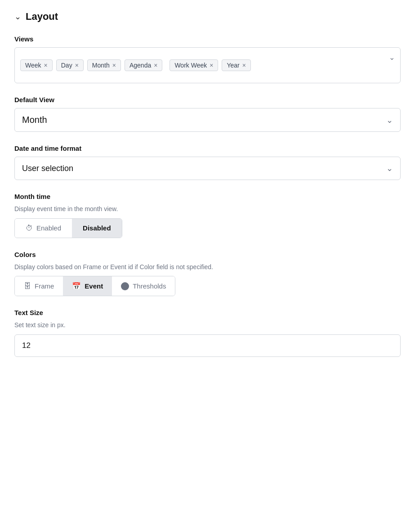  Describe the element at coordinates (208, 333) in the screenshot. I see `text-size-field-group: Text Size Set text size in px.` at that location.